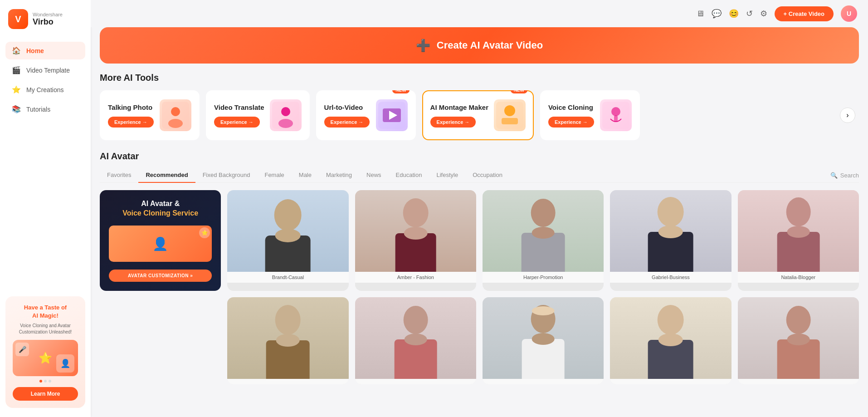 Image resolution: width=868 pixels, height=417 pixels. I want to click on tool-card-voice-cloning-title: Voice Cloning, so click(571, 107).